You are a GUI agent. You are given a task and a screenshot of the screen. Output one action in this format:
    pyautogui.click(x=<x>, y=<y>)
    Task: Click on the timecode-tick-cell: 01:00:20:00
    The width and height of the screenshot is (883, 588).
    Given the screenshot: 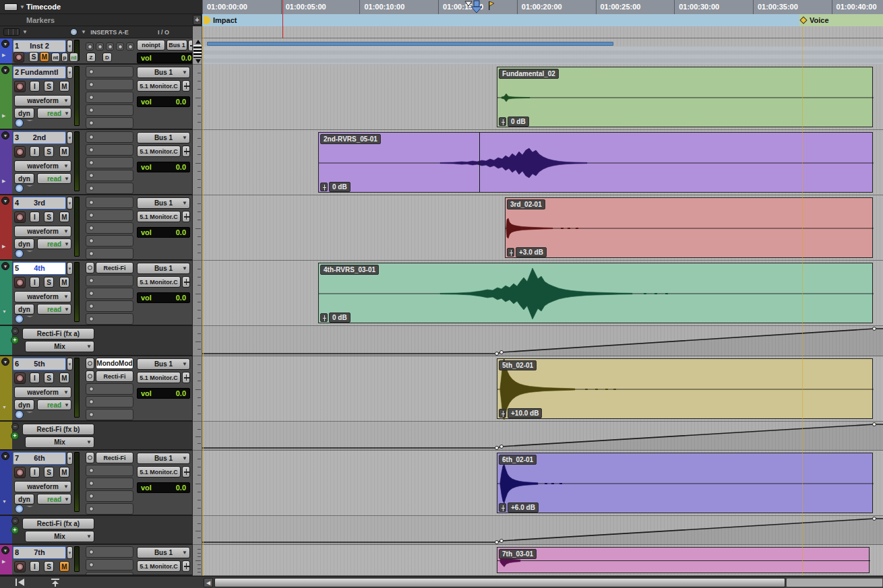 What is the action you would take?
    pyautogui.click(x=557, y=7)
    